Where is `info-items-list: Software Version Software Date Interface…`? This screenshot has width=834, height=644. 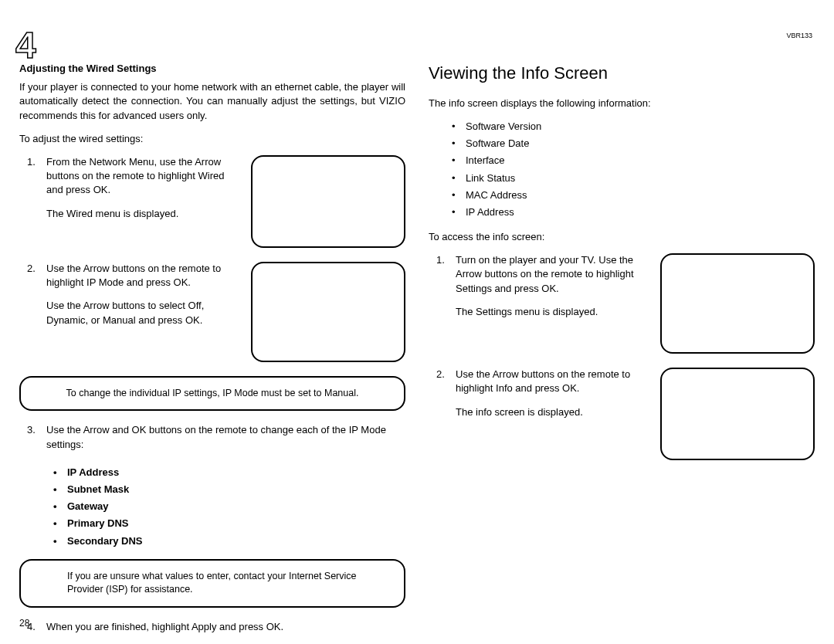 info-items-list: Software Version Software Date Interface… is located at coordinates (622, 170).